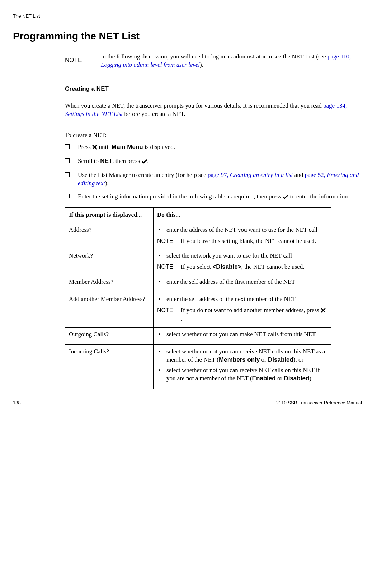  What do you see at coordinates (298, 359) in the screenshot?
I see `text: ), or` at bounding box center [298, 359].